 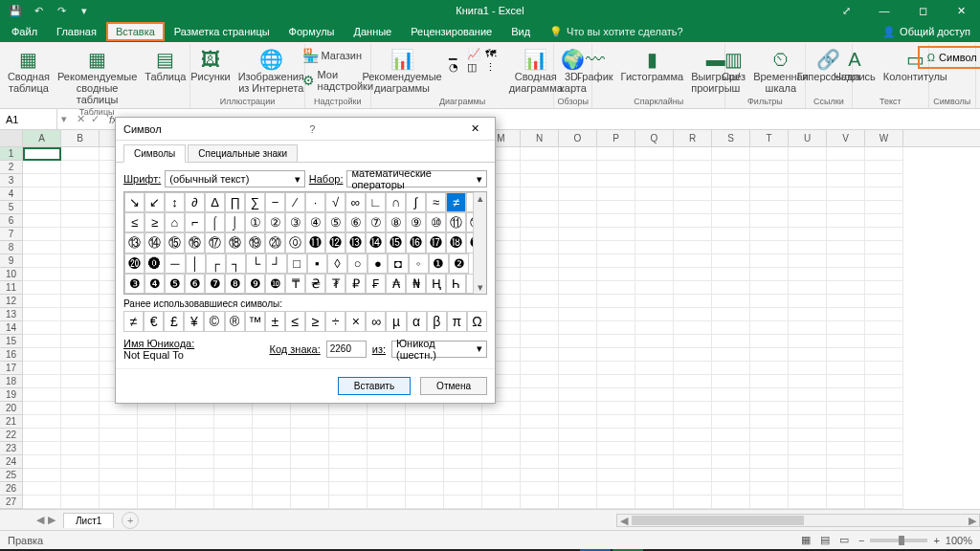 What do you see at coordinates (29, 71) in the screenshot?
I see `pivot-table-button: ▦Сводная таблица` at bounding box center [29, 71].